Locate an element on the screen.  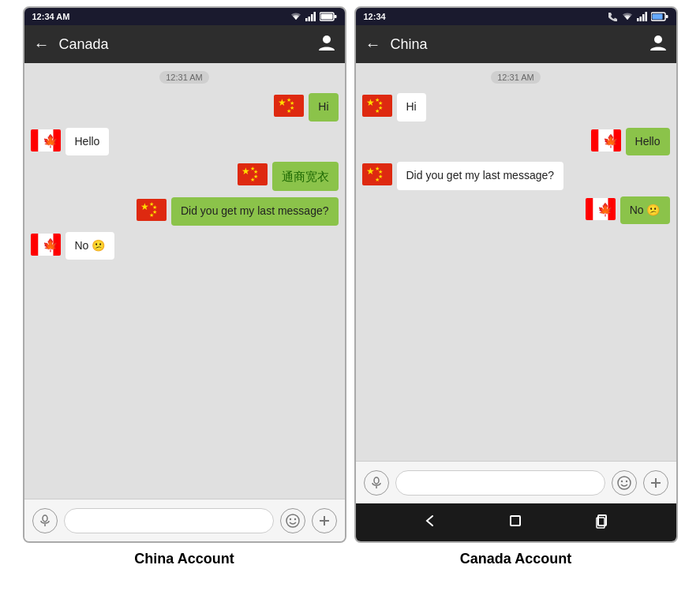
android-back-icon is located at coordinates (430, 521).